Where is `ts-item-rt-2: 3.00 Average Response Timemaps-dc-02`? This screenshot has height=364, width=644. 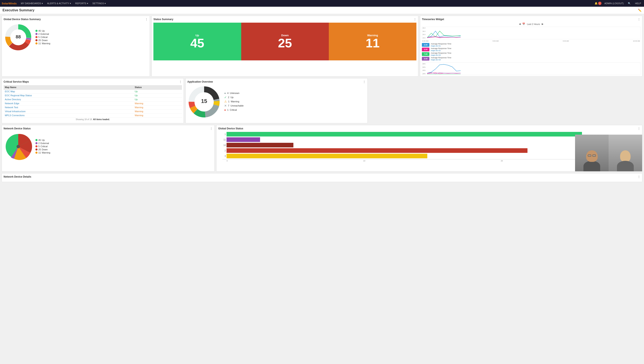 ts-item-rt-2: 3.00 Average Response Timemaps-dc-02 is located at coordinates (531, 50).